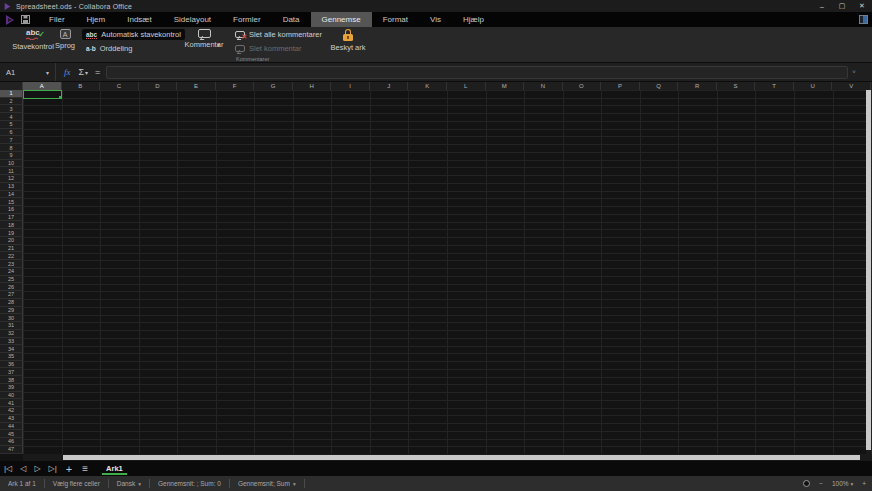 The height and width of the screenshot is (491, 872). What do you see at coordinates (12, 109) in the screenshot?
I see `row-header-3: 3` at bounding box center [12, 109].